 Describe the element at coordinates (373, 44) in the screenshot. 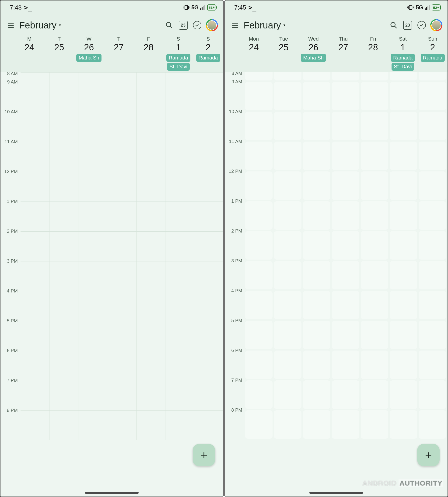

I see `day-header: Fri28` at that location.